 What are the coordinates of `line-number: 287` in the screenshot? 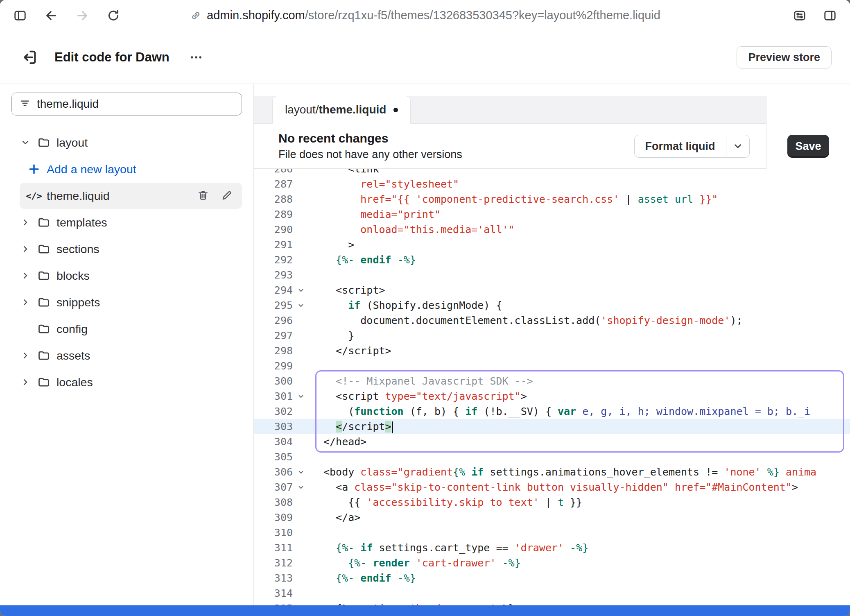 It's located at (274, 184).